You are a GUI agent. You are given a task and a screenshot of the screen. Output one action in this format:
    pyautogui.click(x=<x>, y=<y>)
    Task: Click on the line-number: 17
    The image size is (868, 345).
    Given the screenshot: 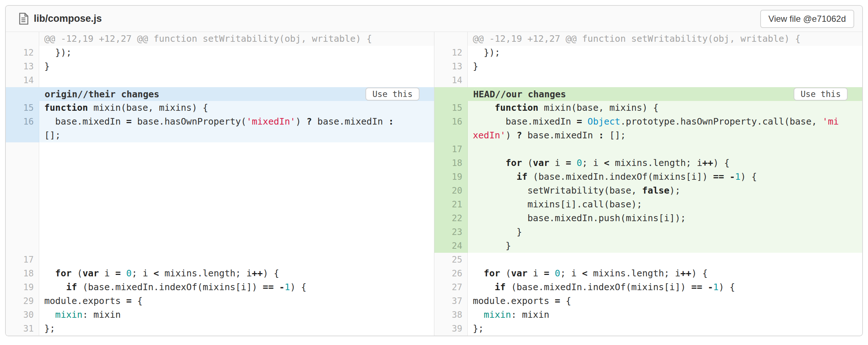 What is the action you would take?
    pyautogui.click(x=22, y=260)
    